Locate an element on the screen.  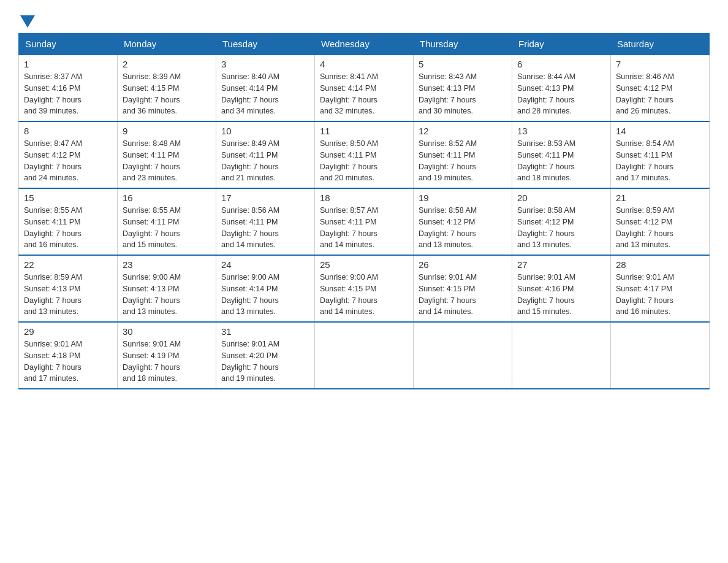
day-info: Sunrise: 8:37 AMSunset: 4:16 PMDaylight:… is located at coordinates (68, 94).